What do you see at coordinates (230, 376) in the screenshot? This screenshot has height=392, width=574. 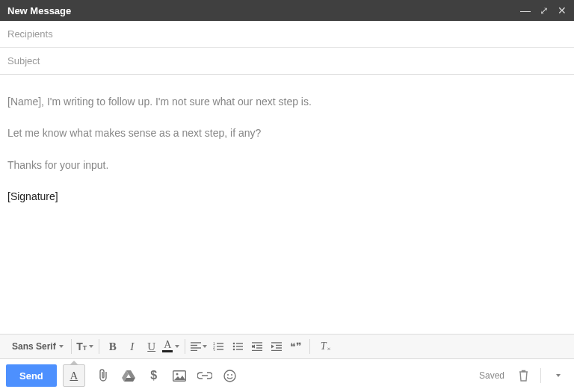 I see `emoji-icon` at bounding box center [230, 376].